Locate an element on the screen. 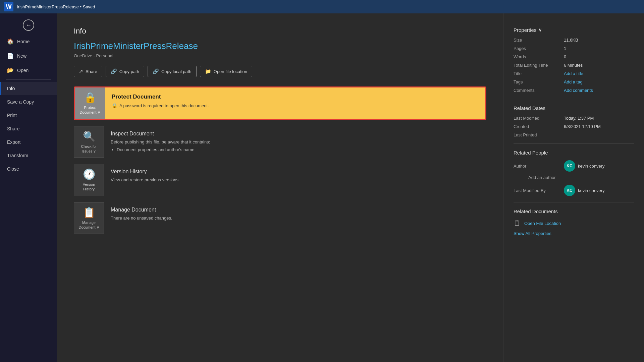 The width and height of the screenshot is (644, 362). props-label-pages: Pages is located at coordinates (537, 48).